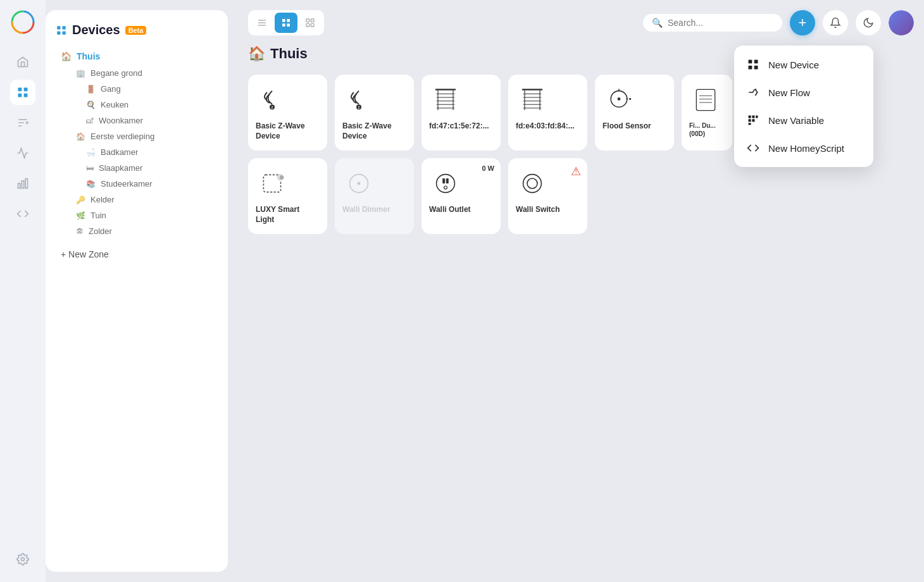 Image resolution: width=924 pixels, height=582 pixels. I want to click on new-flow-label: New Flow, so click(789, 92).